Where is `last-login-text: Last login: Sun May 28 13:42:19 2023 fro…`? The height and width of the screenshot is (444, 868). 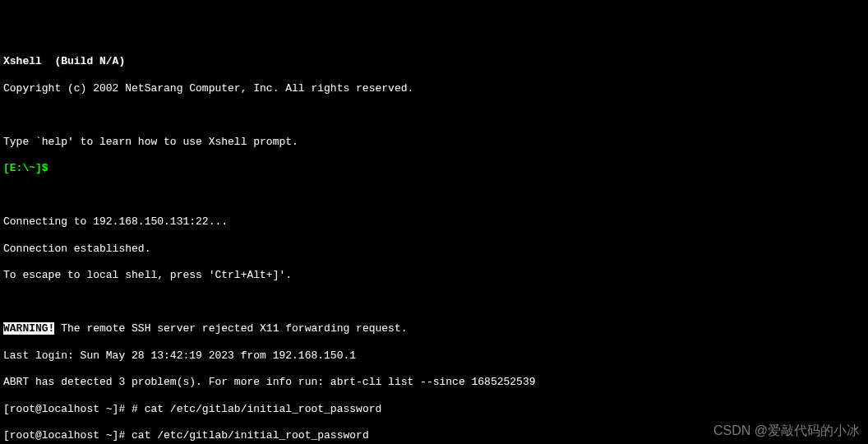
last-login-text: Last login: Sun May 28 13:42:19 2023 fro… is located at coordinates (434, 356).